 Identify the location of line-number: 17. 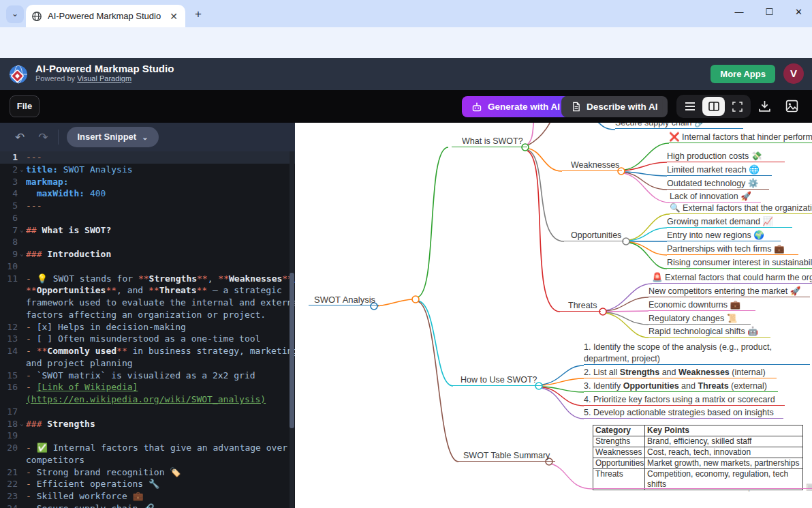
(9, 412).